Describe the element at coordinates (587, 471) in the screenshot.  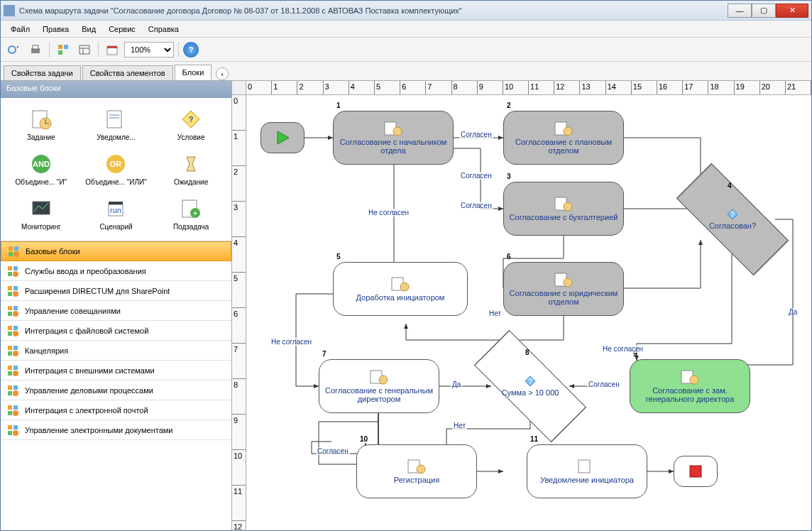
I see `flow-node: 11 Уведомление инициатора` at that location.